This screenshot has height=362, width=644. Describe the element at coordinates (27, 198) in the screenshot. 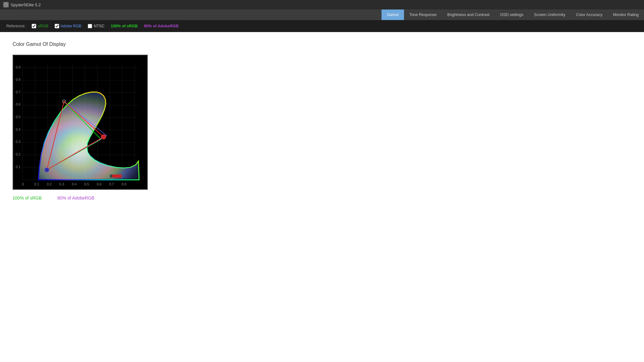

I see `bottom-label-srgb: 100% of sRGB` at that location.